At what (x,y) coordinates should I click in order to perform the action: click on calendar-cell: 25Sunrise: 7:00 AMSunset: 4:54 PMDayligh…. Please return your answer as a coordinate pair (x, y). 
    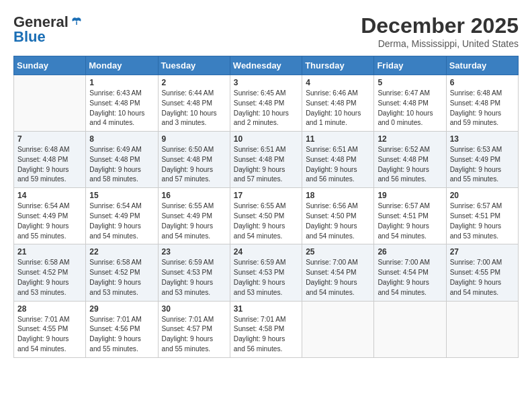
    Looking at the image, I should click on (339, 273).